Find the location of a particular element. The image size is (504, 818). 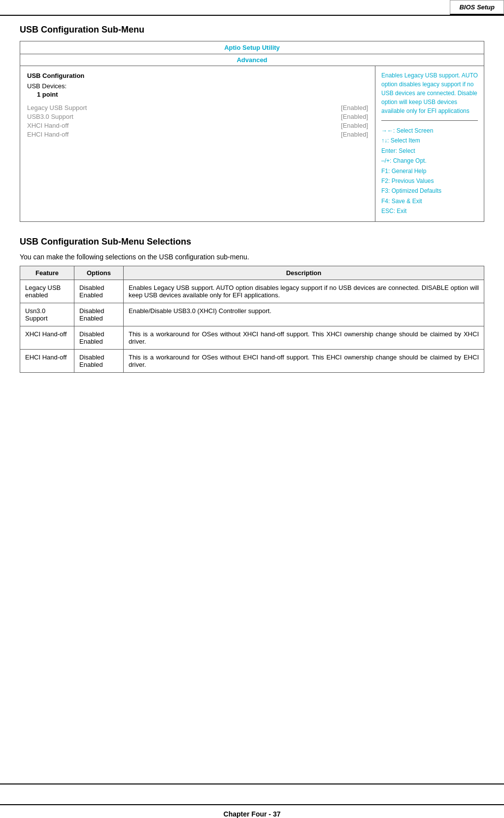

bios-nav-item: F1: General Help is located at coordinates (430, 171).